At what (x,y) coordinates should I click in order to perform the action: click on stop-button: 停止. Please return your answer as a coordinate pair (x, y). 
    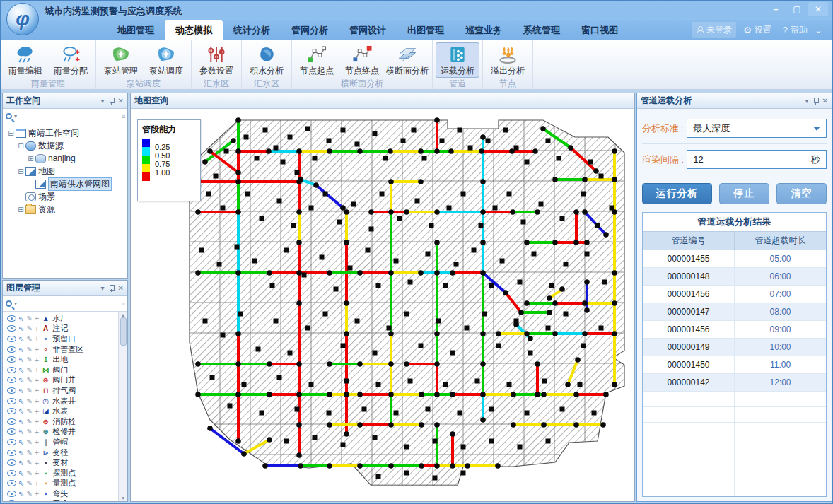
    Looking at the image, I should click on (744, 194).